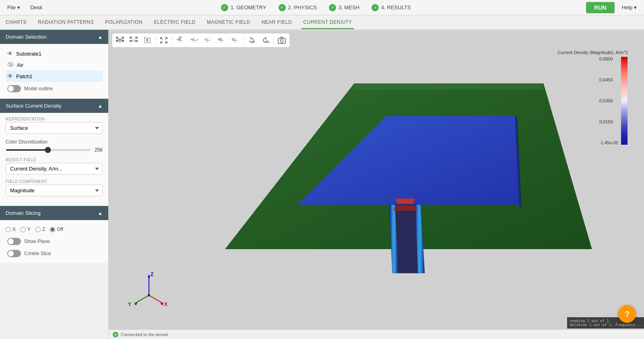 The width and height of the screenshot is (644, 339). Describe the element at coordinates (24, 77) in the screenshot. I see `domain-label-patch1: Patch1` at that location.